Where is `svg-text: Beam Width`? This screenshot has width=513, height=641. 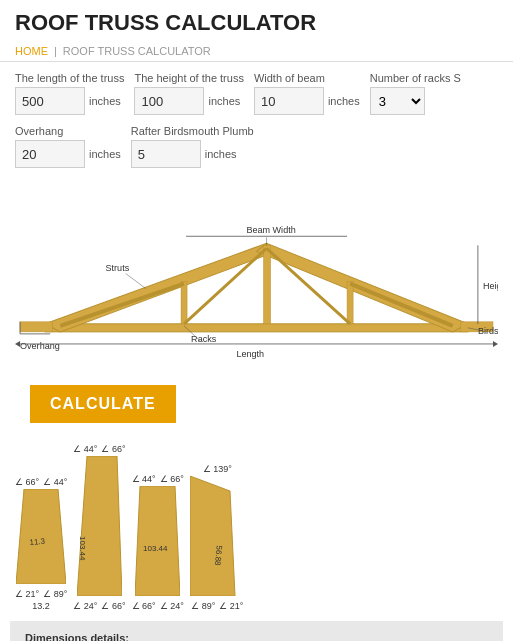
svg-text: Beam Width is located at coordinates (270, 230).